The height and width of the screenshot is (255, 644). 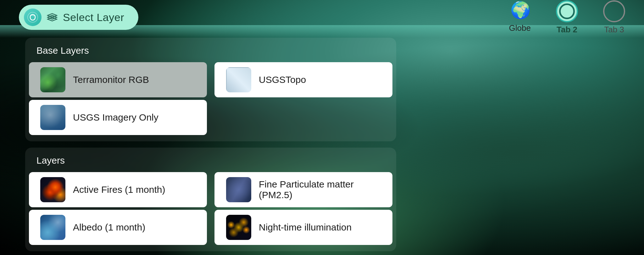 What do you see at coordinates (109, 227) in the screenshot?
I see `layer-name-albedo: Albedo (1 month)` at bounding box center [109, 227].